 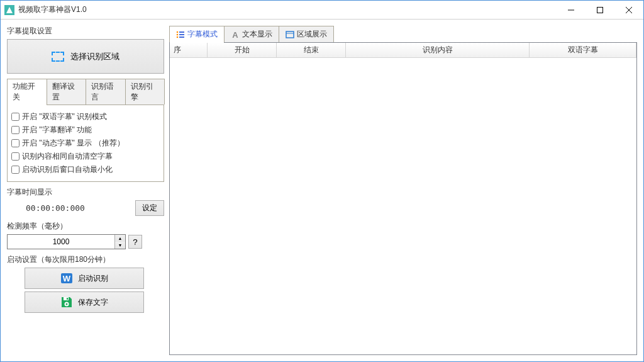 What do you see at coordinates (55, 208) in the screenshot?
I see `time-value: 00:00:00:000` at bounding box center [55, 208].